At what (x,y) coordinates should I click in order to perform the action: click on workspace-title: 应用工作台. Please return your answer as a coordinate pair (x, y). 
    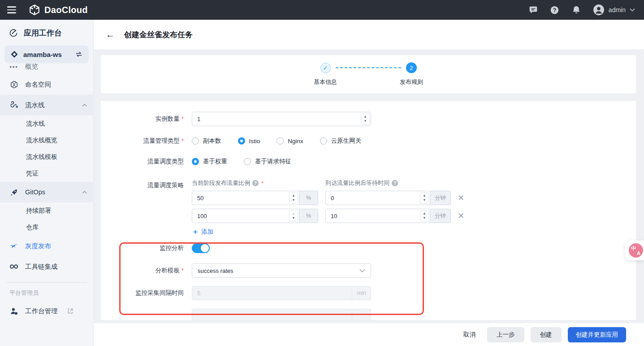
    Looking at the image, I should click on (43, 33).